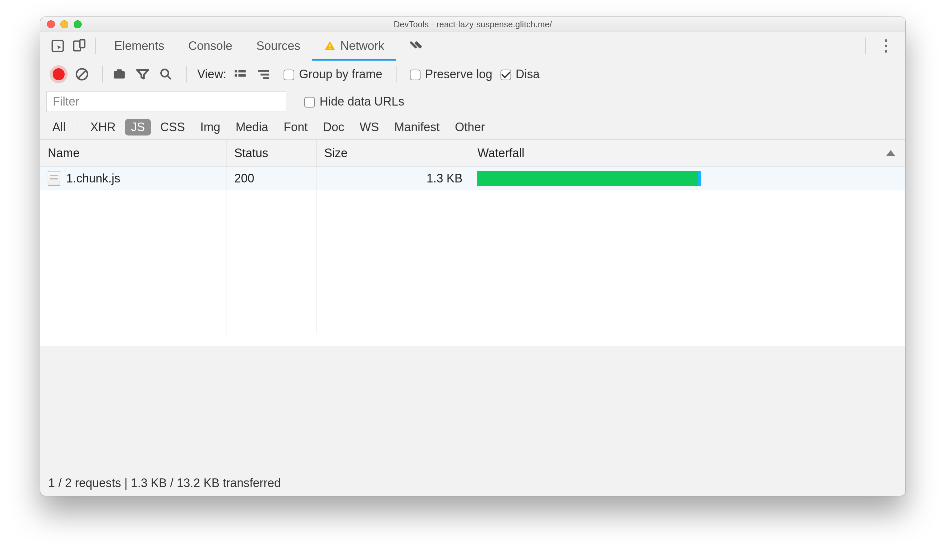 This screenshot has height=560, width=939. Describe the element at coordinates (417, 127) in the screenshot. I see `chip-label: Manifest` at that location.